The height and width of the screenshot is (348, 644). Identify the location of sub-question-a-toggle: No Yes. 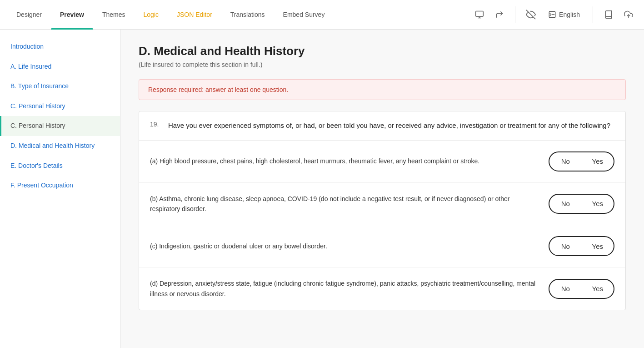
(582, 161).